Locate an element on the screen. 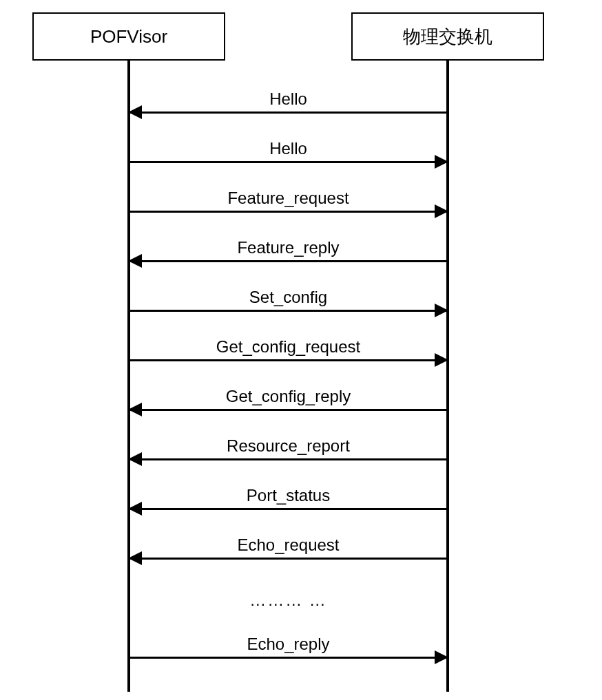  participant-right: 物理交换机 is located at coordinates (448, 36).